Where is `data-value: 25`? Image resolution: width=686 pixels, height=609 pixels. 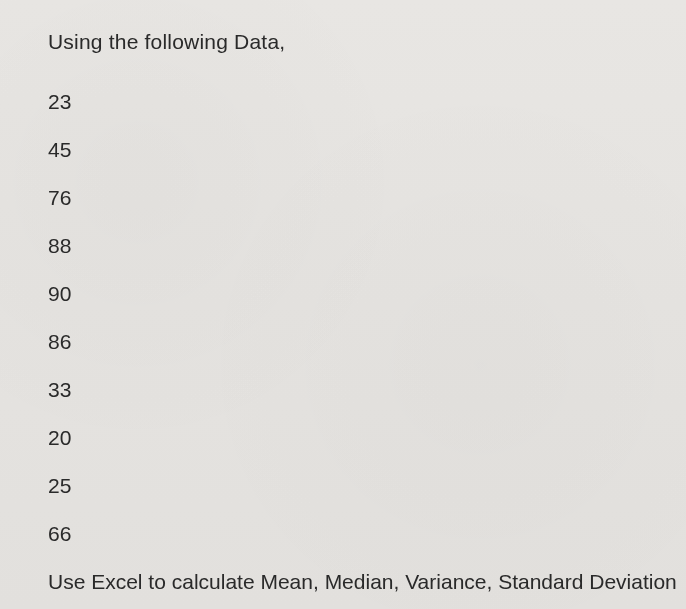 data-value: 25 is located at coordinates (367, 486).